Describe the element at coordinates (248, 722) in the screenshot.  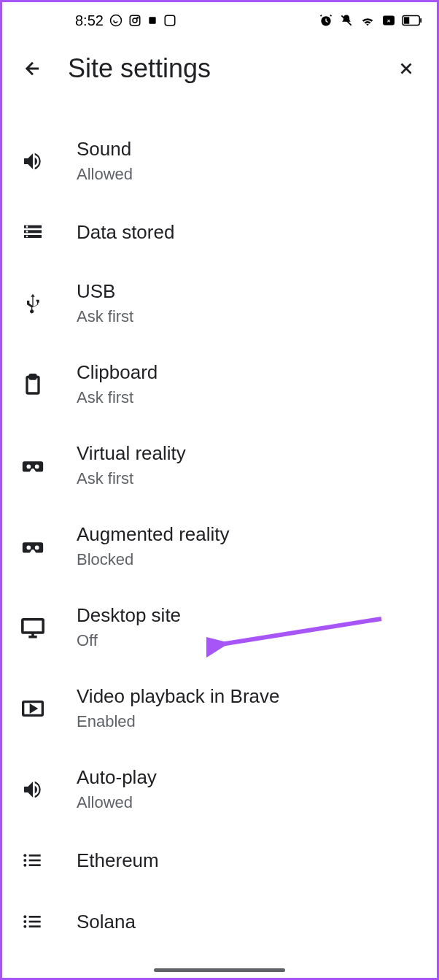
I see `setting-subtitle: Enabled` at that location.